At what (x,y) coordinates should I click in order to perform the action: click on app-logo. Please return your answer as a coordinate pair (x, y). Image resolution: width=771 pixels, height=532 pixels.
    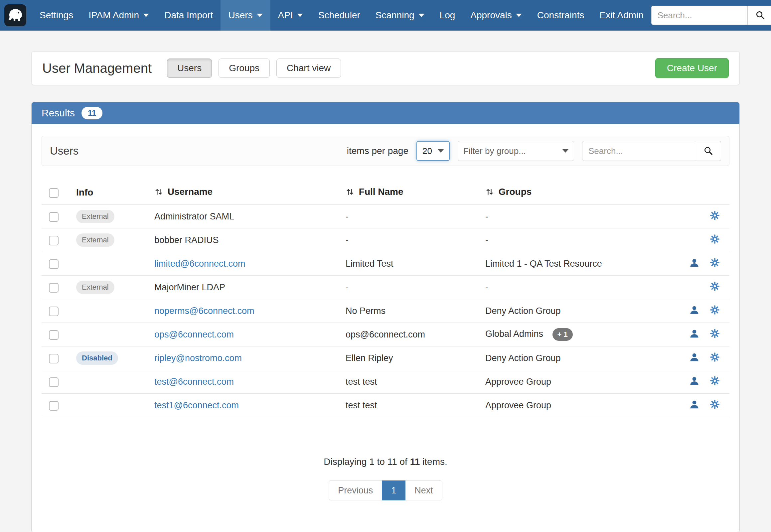
    Looking at the image, I should click on (16, 15).